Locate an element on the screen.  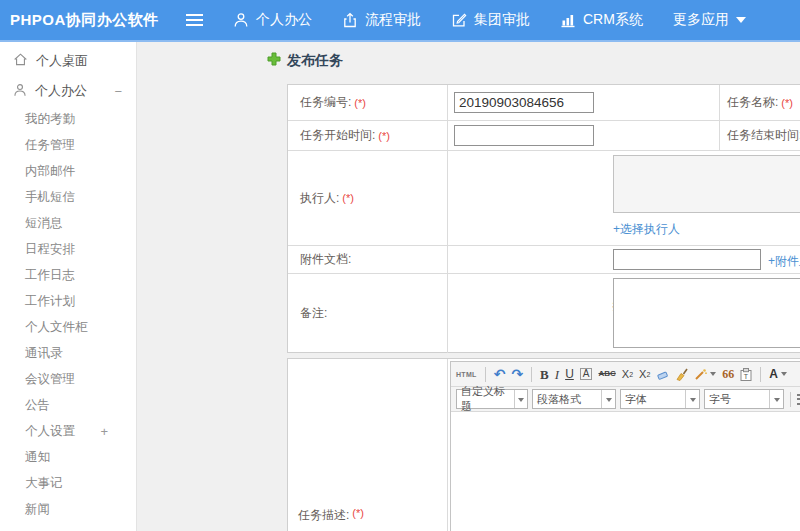
page-title-text: 发布任务 is located at coordinates (315, 61).